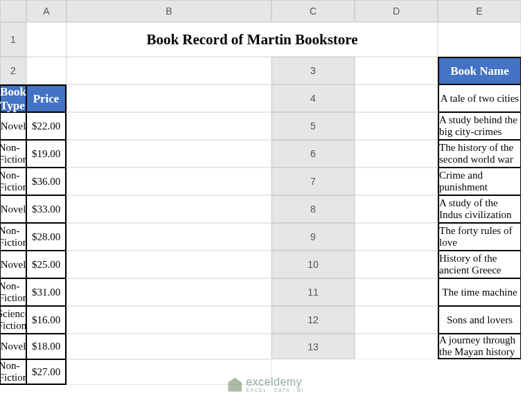  Describe the element at coordinates (169, 320) in the screenshot. I see `cell-e11` at that location.